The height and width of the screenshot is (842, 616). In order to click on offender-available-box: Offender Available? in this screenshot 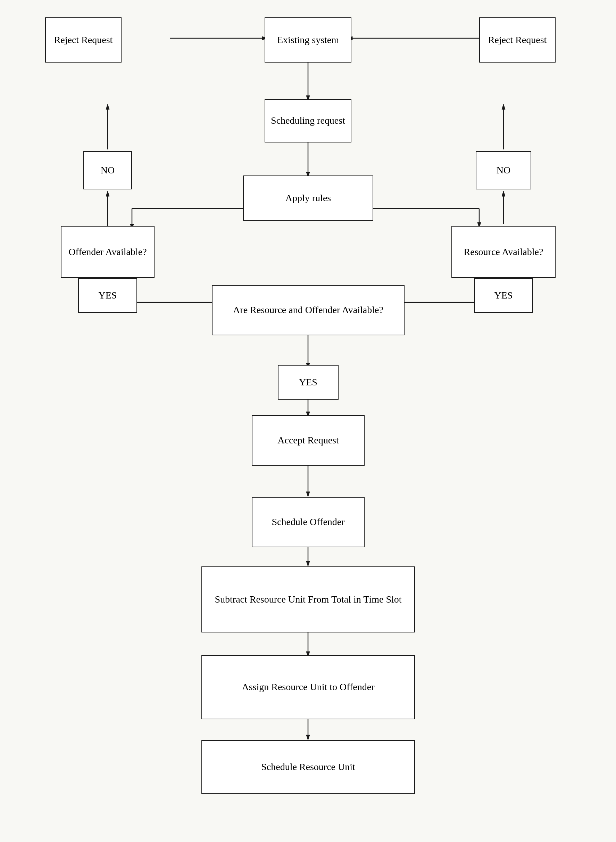, I will do `click(107, 252)`.